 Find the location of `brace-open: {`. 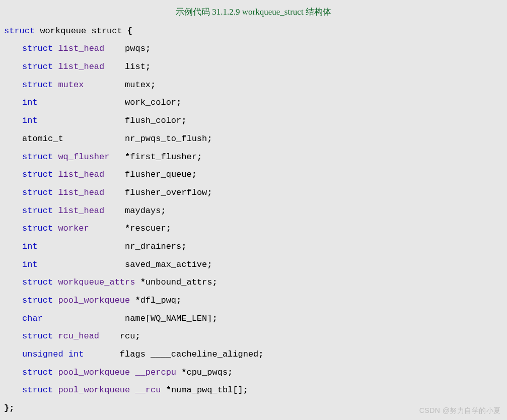

brace-open: { is located at coordinates (130, 31).